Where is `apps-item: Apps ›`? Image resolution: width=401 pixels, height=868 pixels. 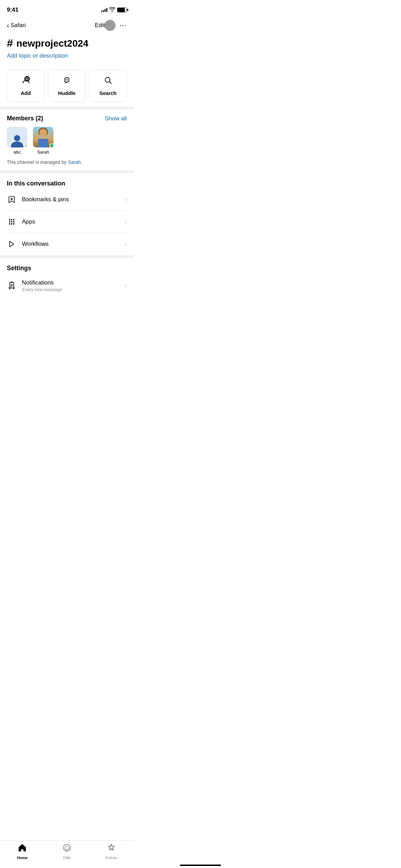 apps-item: Apps › is located at coordinates (67, 222).